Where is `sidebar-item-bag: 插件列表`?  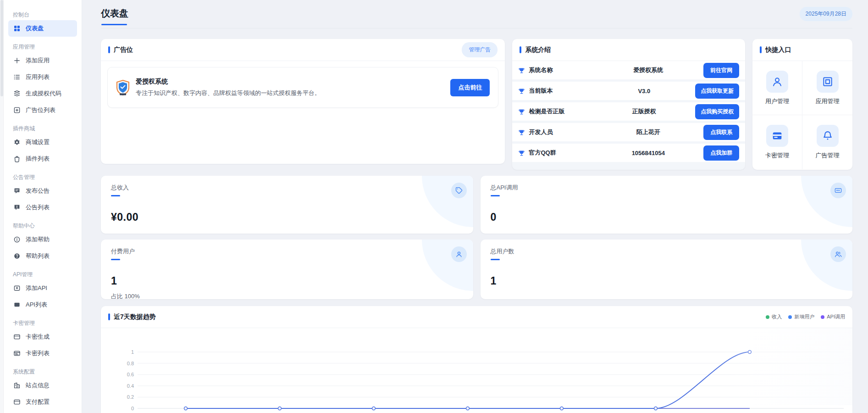 sidebar-item-bag: 插件列表 is located at coordinates (43, 159).